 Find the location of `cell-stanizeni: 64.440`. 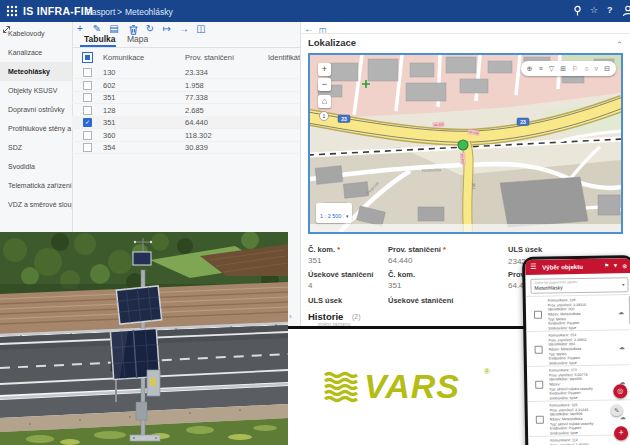

cell-stanizeni: 64.440 is located at coordinates (196, 122).